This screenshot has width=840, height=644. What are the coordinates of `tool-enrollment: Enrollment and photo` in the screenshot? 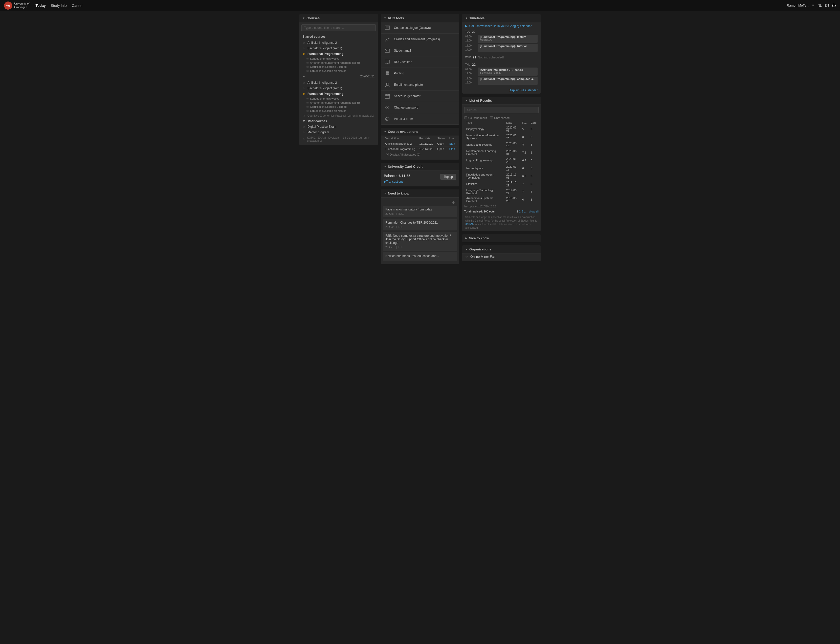 It's located at (420, 85).